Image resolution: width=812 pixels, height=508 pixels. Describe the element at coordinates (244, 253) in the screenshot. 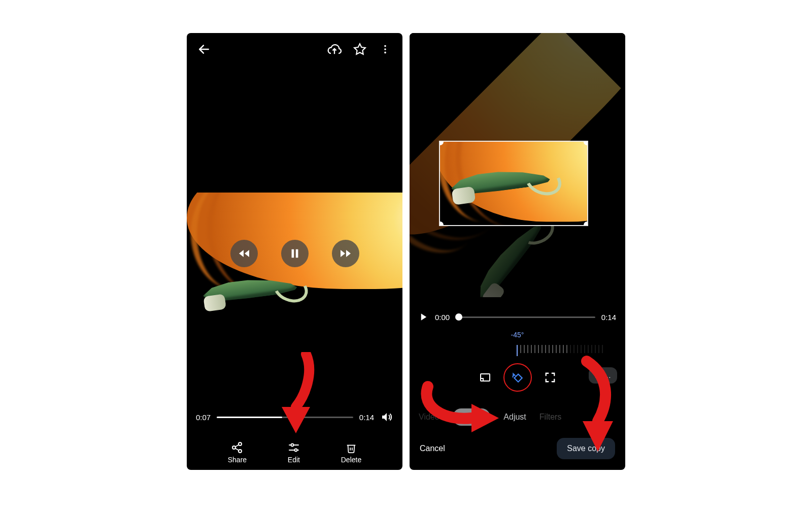

I see `rewind-icon` at that location.